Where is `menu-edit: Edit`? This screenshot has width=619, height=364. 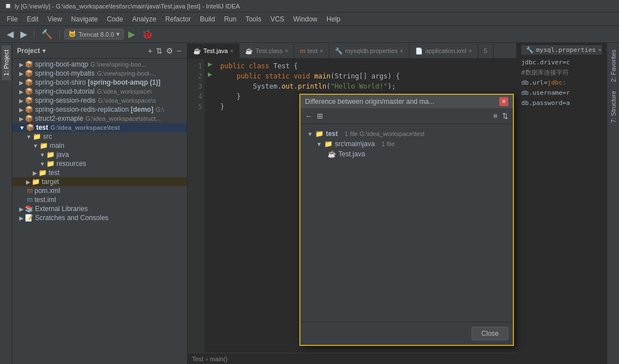
menu-edit: Edit is located at coordinates (33, 19).